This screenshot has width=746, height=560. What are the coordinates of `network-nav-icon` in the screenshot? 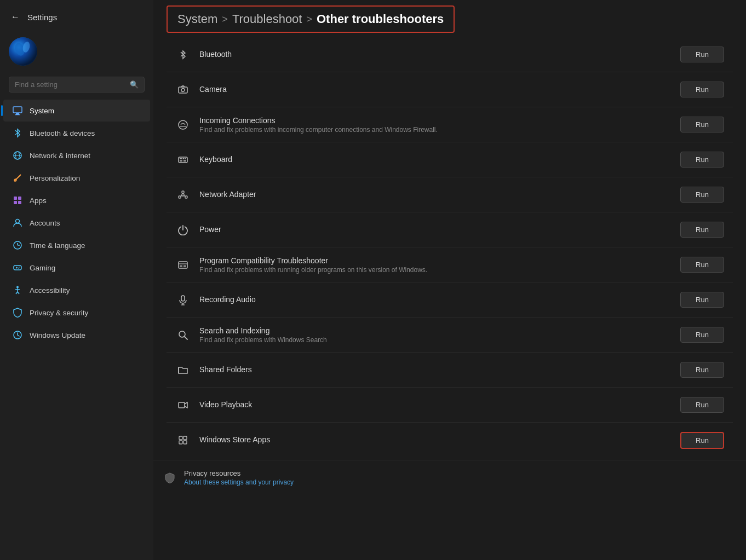 It's located at (18, 155).